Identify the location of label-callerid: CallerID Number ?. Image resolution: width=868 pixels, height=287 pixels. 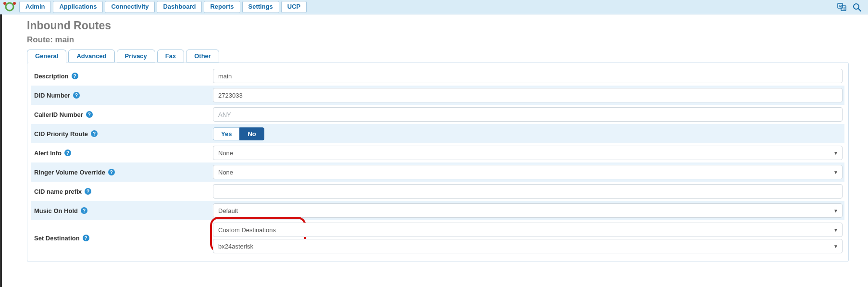
(122, 114).